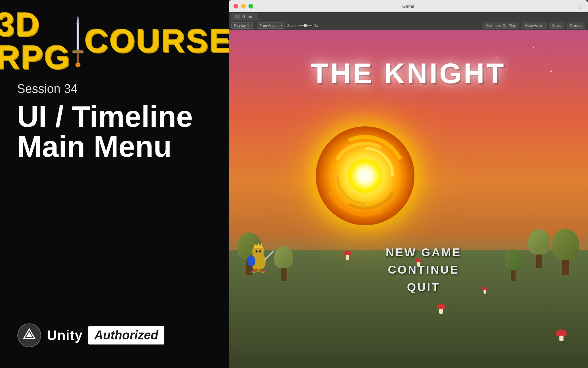 The image size is (588, 368). What do you see at coordinates (424, 270) in the screenshot?
I see `menu-item-continue: CONTINUE` at bounding box center [424, 270].